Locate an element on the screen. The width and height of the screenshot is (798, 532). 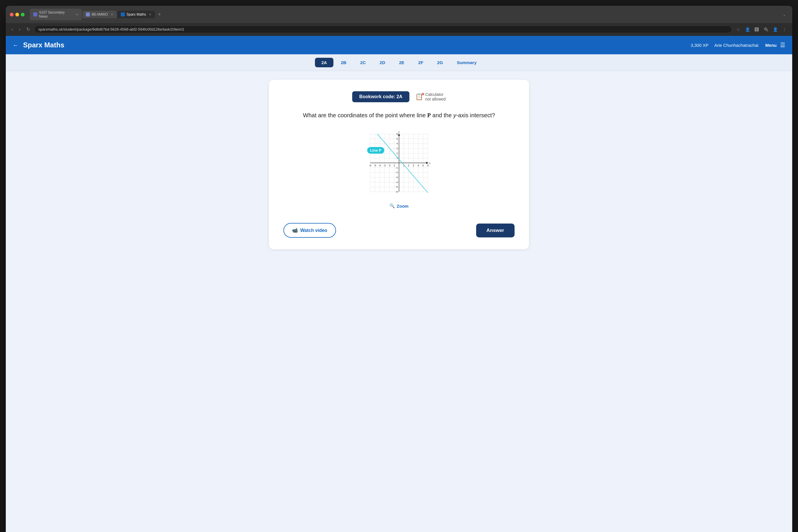
zoom-label: Zoom is located at coordinates (403, 206).